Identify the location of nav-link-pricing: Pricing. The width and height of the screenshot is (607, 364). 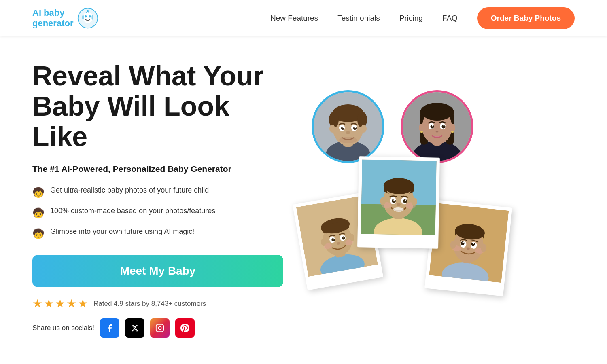
(411, 18).